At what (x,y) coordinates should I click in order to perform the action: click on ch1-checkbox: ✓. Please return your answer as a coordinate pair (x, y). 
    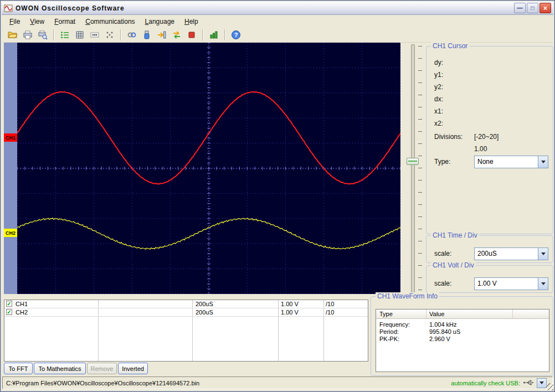
    Looking at the image, I should click on (9, 303).